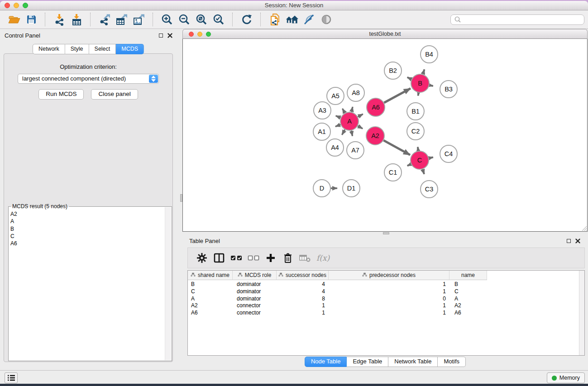 Image resolution: width=588 pixels, height=386 pixels. What do you see at coordinates (305, 258) in the screenshot?
I see `delete-table-icon` at bounding box center [305, 258].